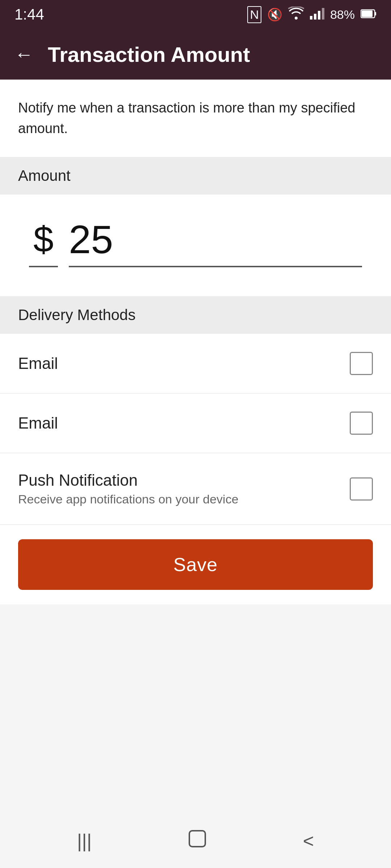 This screenshot has height=868, width=391. I want to click on push-checkbox, so click(361, 489).